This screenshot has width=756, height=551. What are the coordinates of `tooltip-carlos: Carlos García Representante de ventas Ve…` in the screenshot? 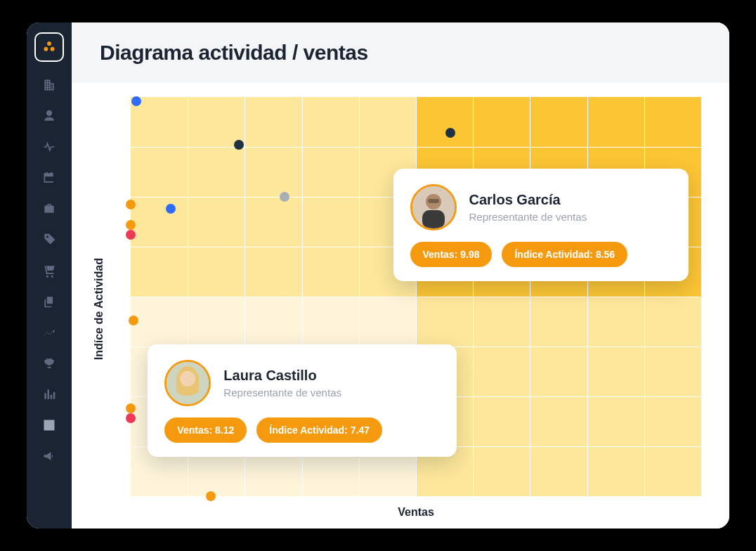 It's located at (541, 225).